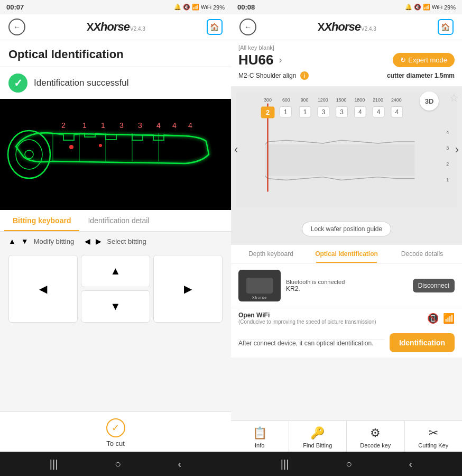 Image resolution: width=462 pixels, height=476 pixels. What do you see at coordinates (450, 7) in the screenshot?
I see `right-battery-icon: 29%` at bounding box center [450, 7].